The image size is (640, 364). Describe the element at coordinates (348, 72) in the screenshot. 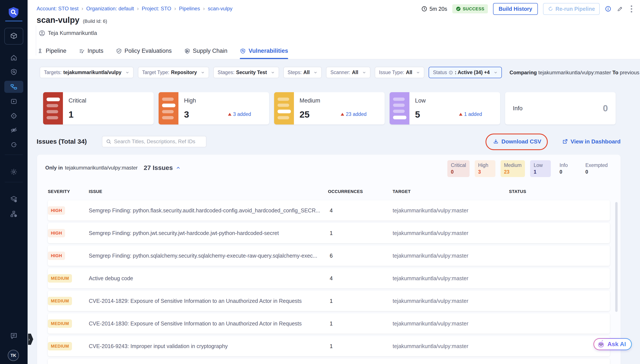

I see `scanner-filter: Scanner: All` at that location.